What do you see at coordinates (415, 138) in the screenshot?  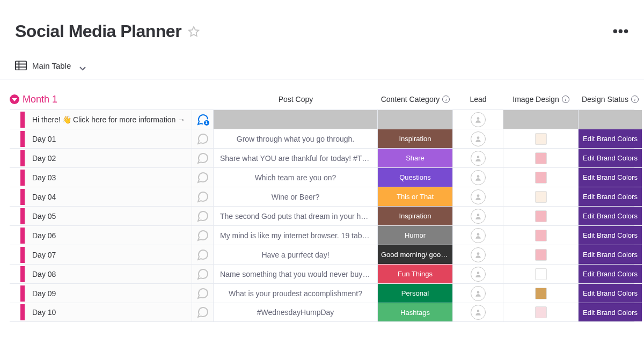 I see `content-category-cell: Inspiration` at bounding box center [415, 138].